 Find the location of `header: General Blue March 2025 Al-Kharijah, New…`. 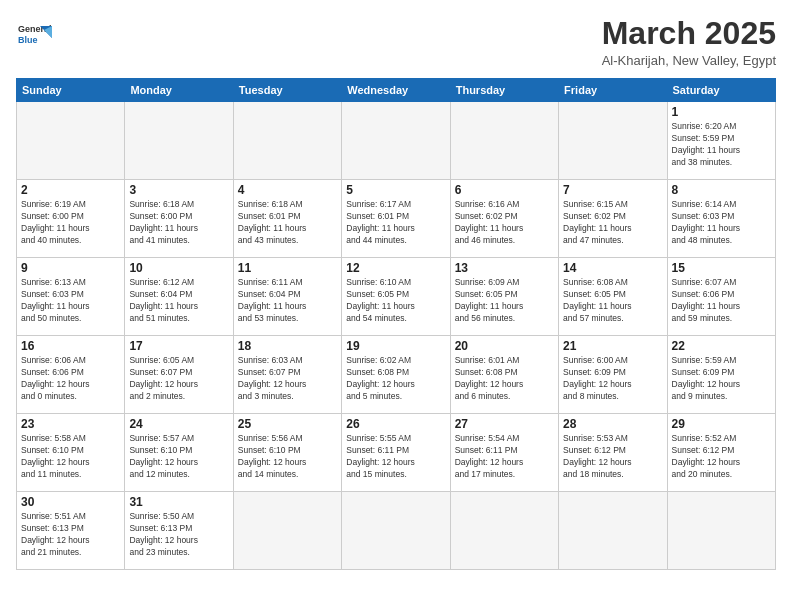

header: General Blue March 2025 Al-Kharijah, New… is located at coordinates (396, 42).